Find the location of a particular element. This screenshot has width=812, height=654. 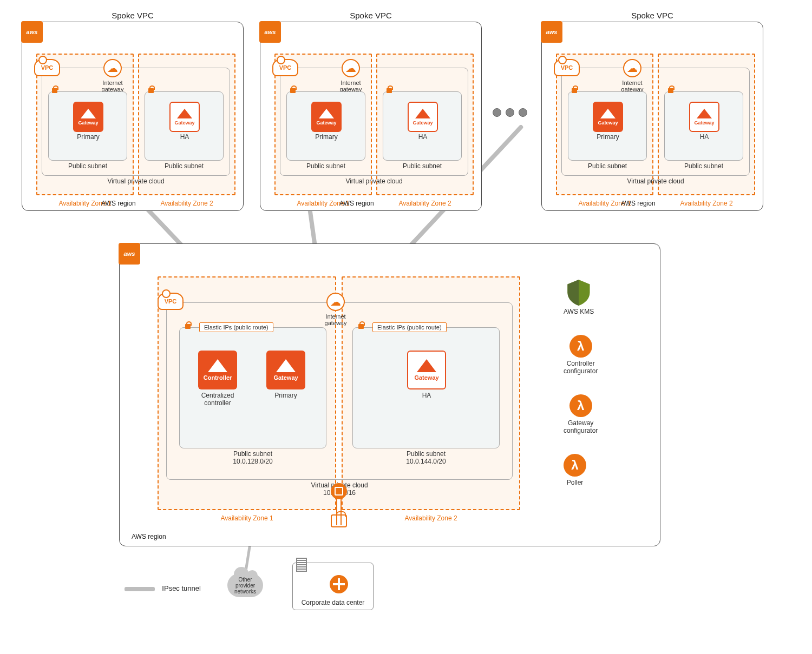

kms-shield-icon is located at coordinates (579, 293).